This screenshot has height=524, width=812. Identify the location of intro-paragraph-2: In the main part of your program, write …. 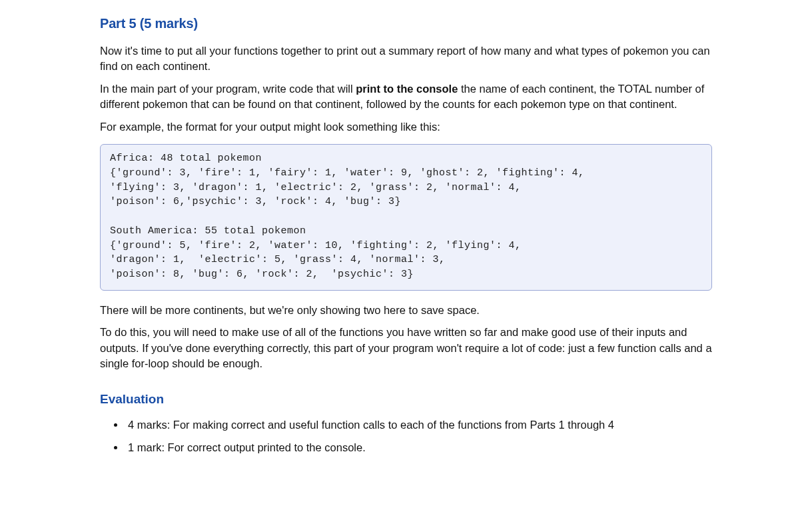
(406, 97).